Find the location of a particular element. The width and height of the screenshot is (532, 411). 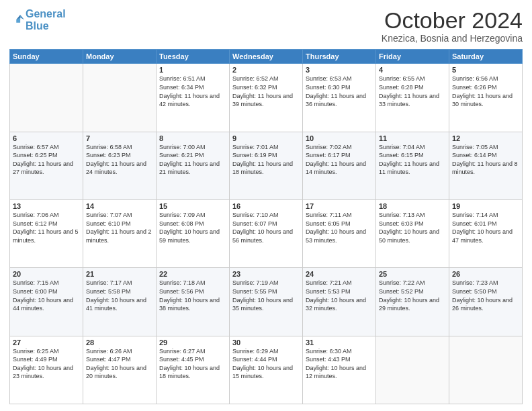

table-row: 6Sunrise: 6:57 AMSunset: 6:25 PMDaylight… is located at coordinates (47, 165).